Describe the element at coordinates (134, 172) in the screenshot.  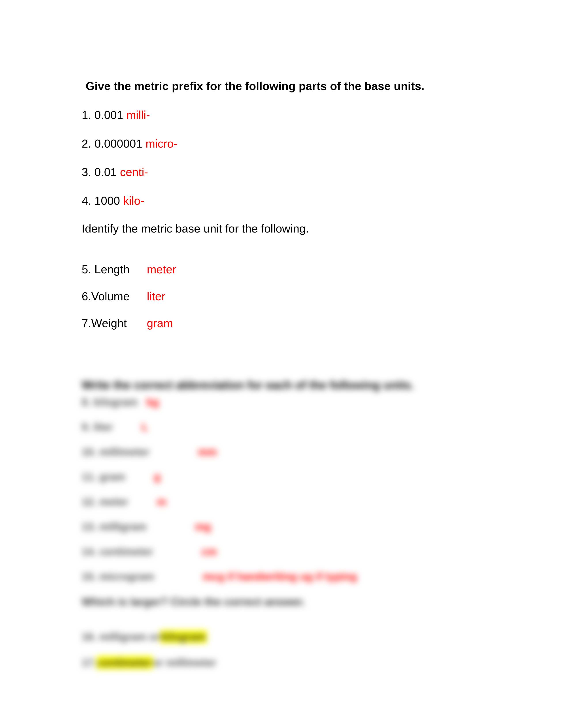
I see `q3-answer: centi-` at that location.